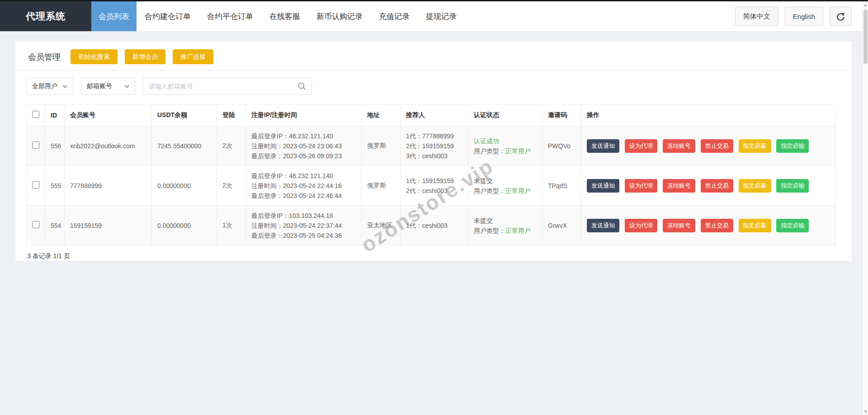  Describe the element at coordinates (285, 16) in the screenshot. I see `tab-online-service: 在线客服` at that location.